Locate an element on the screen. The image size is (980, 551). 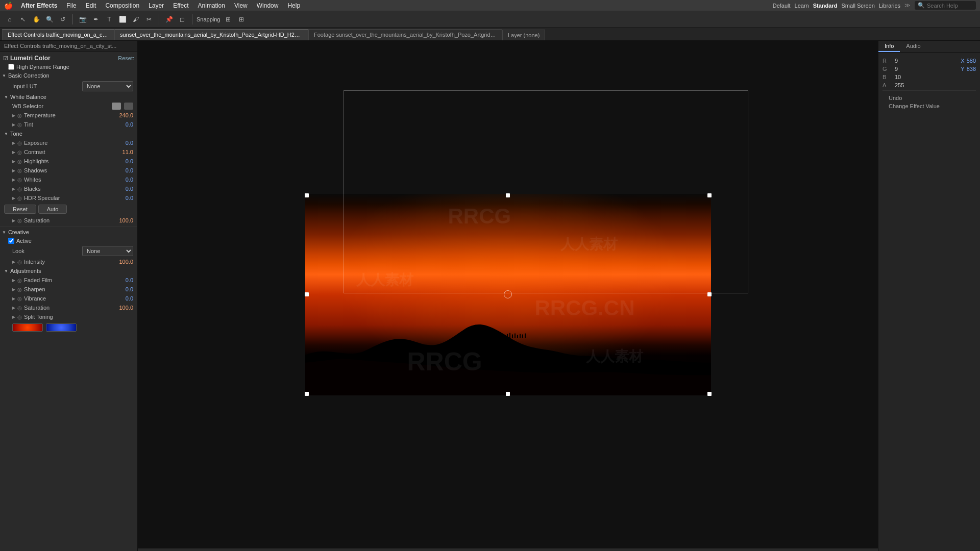
hdr-spec-expand: ▶ is located at coordinates (14, 198).